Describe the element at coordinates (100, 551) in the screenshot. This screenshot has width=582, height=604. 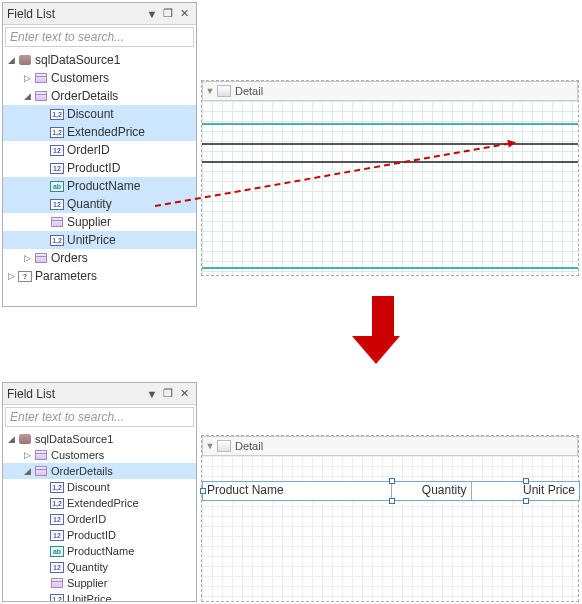
I see `node-label: ProductName` at that location.